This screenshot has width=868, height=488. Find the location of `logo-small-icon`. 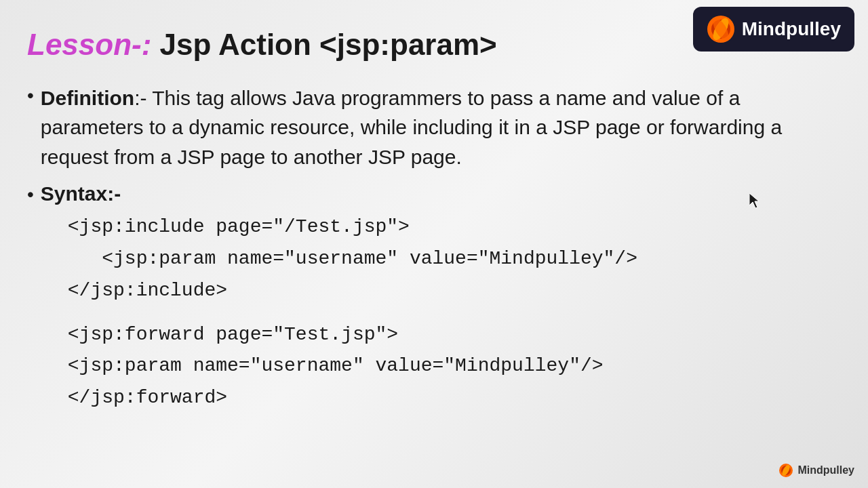

logo-small-icon is located at coordinates (786, 470).